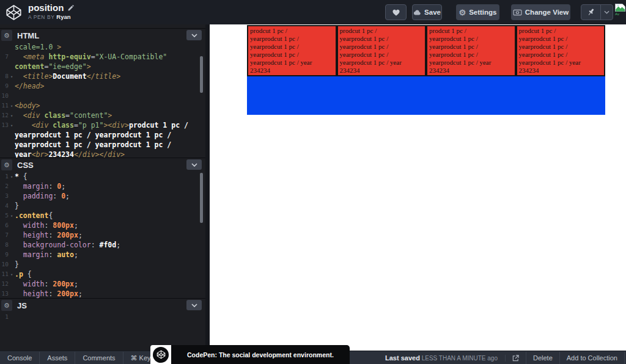 This screenshot has width=626, height=364. I want to click on footer-right-group: Last saved LESS THAN A MINUTE ago Delete…, so click(502, 358).